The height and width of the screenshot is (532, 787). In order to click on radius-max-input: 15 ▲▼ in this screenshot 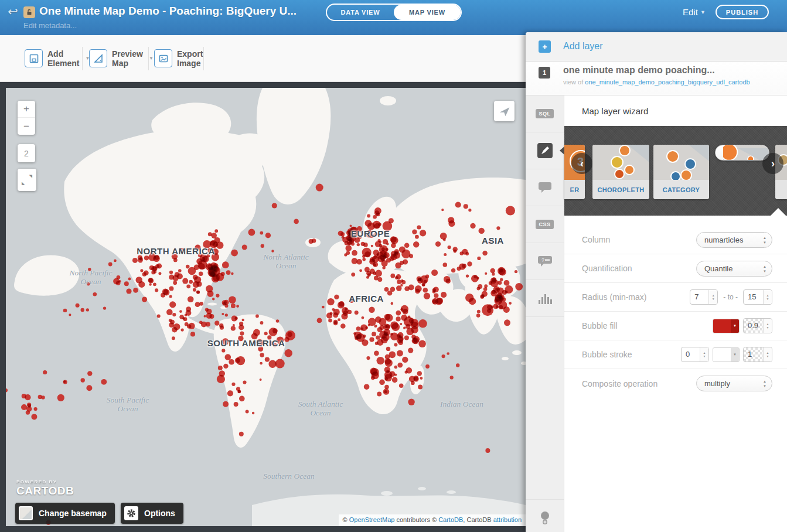, I will do `click(758, 297)`.